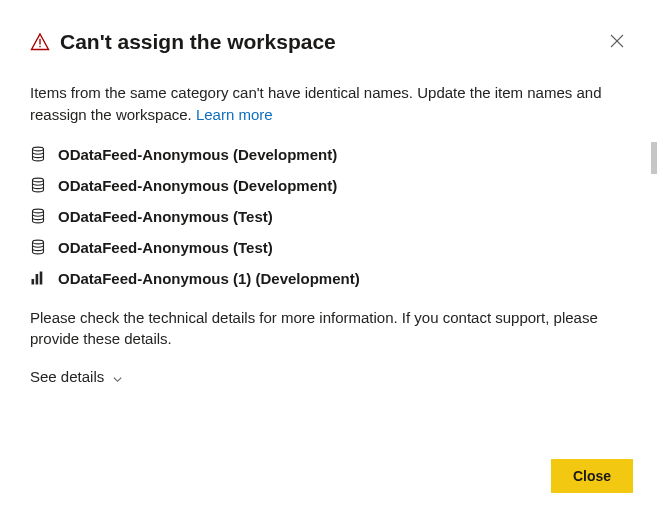  What do you see at coordinates (617, 42) in the screenshot?
I see `close-icon-button` at bounding box center [617, 42].